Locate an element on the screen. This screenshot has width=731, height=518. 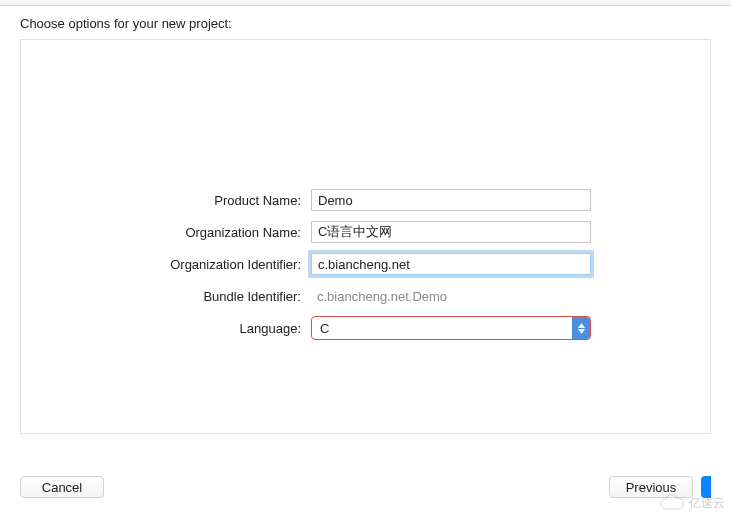
cancel-button: Cancel is located at coordinates (62, 487).